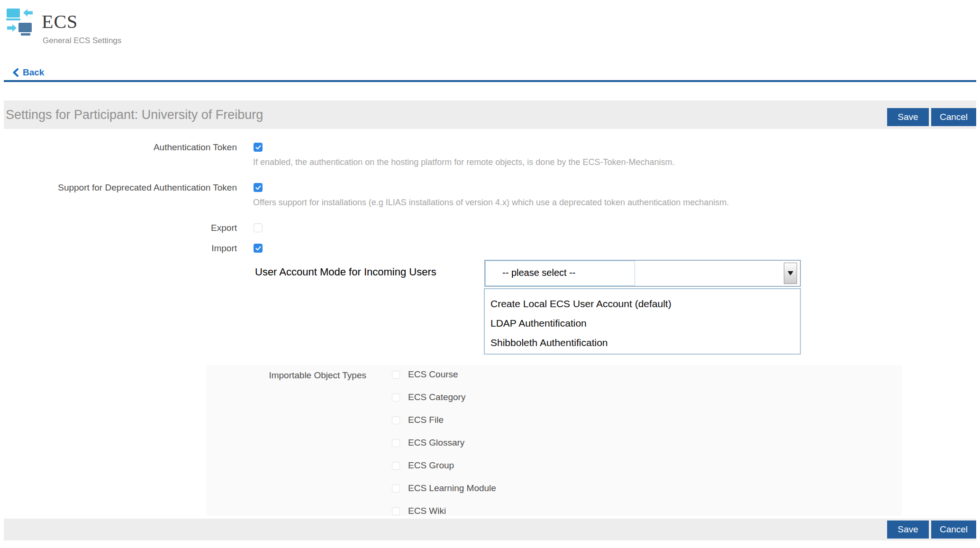 The image size is (980, 548). Describe the element at coordinates (790, 273) in the screenshot. I see `chevron-down-icon` at that location.